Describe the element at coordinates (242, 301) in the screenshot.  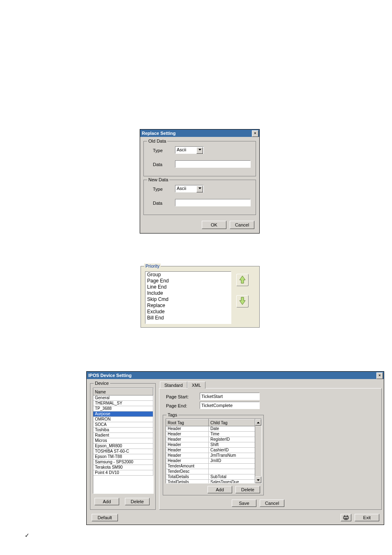
I see `move-down-button` at that location.